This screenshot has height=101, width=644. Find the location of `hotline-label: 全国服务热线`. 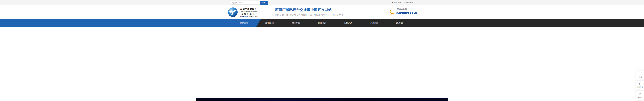

hotline-label: 全国服务热线 is located at coordinates (406, 10).